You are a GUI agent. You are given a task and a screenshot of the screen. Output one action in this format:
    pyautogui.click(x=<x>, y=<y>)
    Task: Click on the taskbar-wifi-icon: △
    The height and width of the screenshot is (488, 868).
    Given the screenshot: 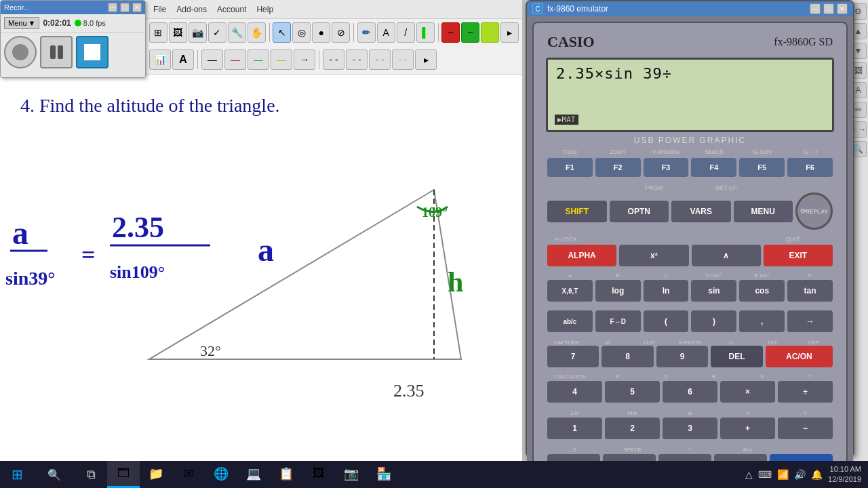 What is the action you would take?
    pyautogui.click(x=749, y=474)
    